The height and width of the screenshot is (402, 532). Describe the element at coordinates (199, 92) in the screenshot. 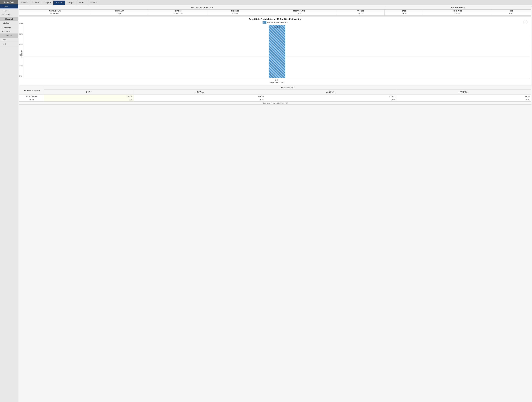

I see `bottom-sub-col-1-day: 1 DAY26 JAN 2021` at that location.